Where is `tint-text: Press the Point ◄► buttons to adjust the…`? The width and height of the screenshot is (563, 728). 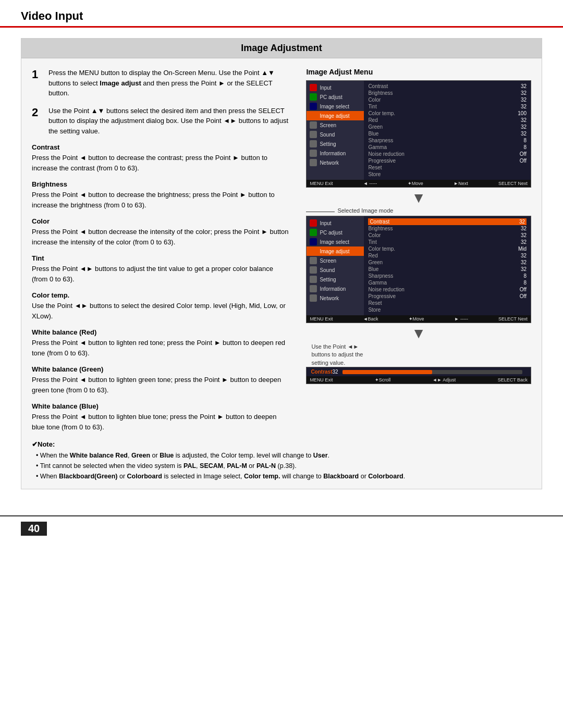 tint-text: Press the Point ◄► buttons to adjust the… is located at coordinates (161, 274).